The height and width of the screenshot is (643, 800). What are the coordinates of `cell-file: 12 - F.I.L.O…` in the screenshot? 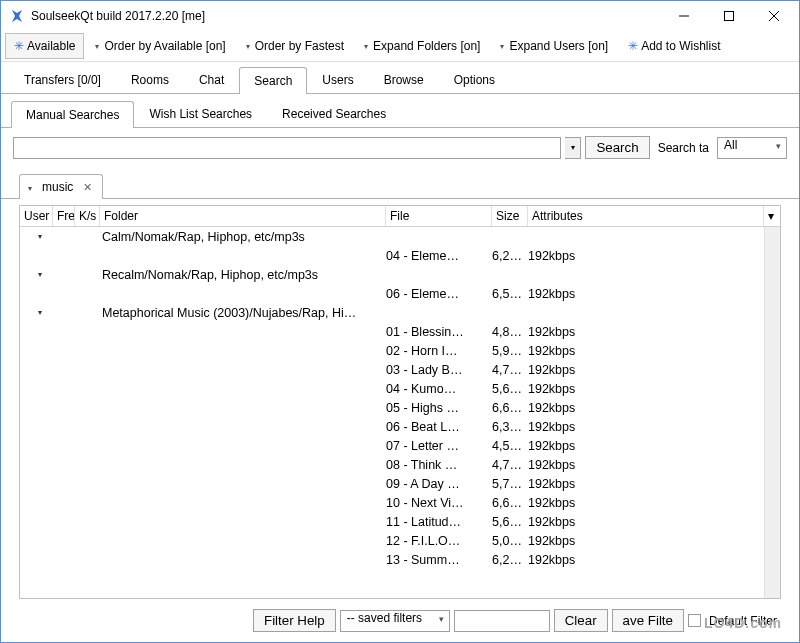 It's located at (439, 541).